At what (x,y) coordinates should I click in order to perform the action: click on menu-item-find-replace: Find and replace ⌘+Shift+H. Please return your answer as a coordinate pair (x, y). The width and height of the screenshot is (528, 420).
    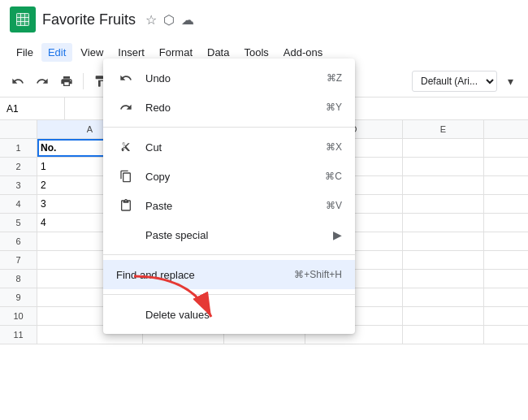
    Looking at the image, I should click on (229, 275).